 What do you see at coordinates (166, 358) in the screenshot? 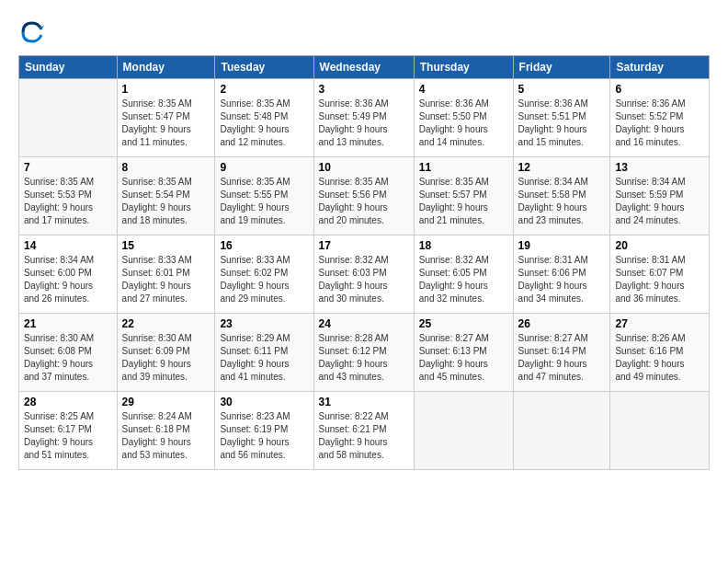
I see `day-info: Sunrise: 8:30 AM Sunset: 6:09 PM Dayligh…` at bounding box center [166, 358].